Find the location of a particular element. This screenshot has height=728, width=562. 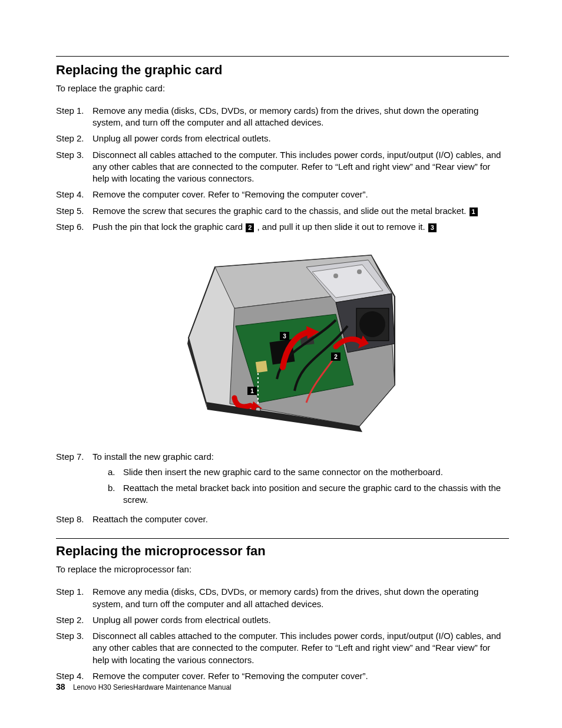

substep-label: a. is located at coordinates (115, 472).